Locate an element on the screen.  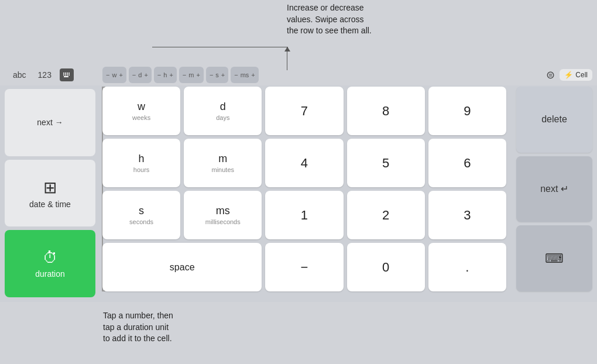
unit-ctrl-s-plus: + is located at coordinates (223, 75).